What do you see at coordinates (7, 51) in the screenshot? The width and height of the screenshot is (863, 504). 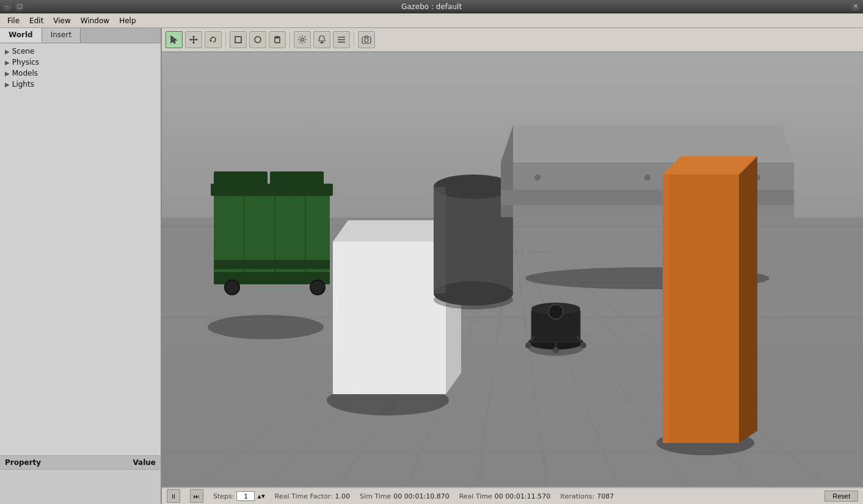 I see `arrow-scene: ▶` at bounding box center [7, 51].